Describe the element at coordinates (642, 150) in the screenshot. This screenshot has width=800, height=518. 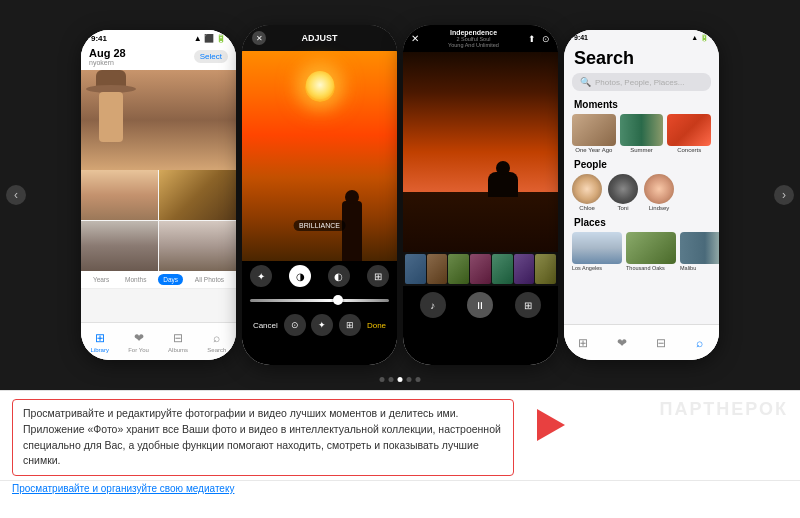
I see `moment-label-2: Summer` at that location.